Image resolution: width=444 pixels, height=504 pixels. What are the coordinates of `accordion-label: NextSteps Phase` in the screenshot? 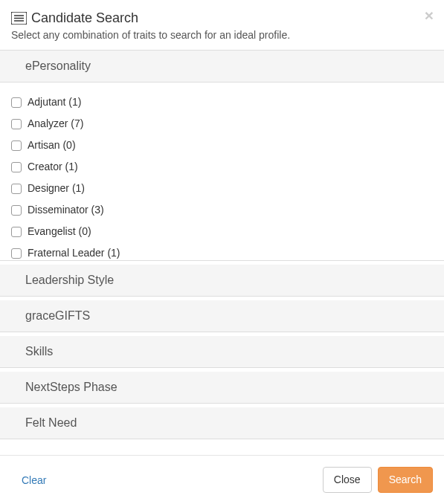 It's located at (71, 387).